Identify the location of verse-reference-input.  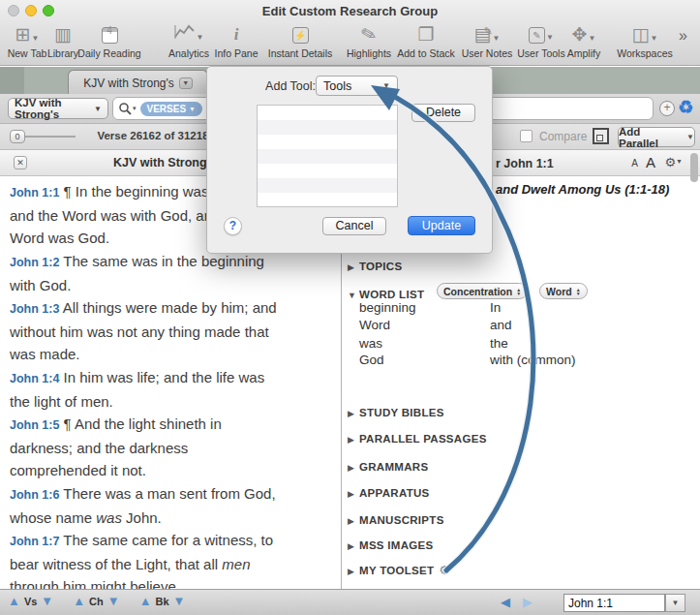
(614, 602).